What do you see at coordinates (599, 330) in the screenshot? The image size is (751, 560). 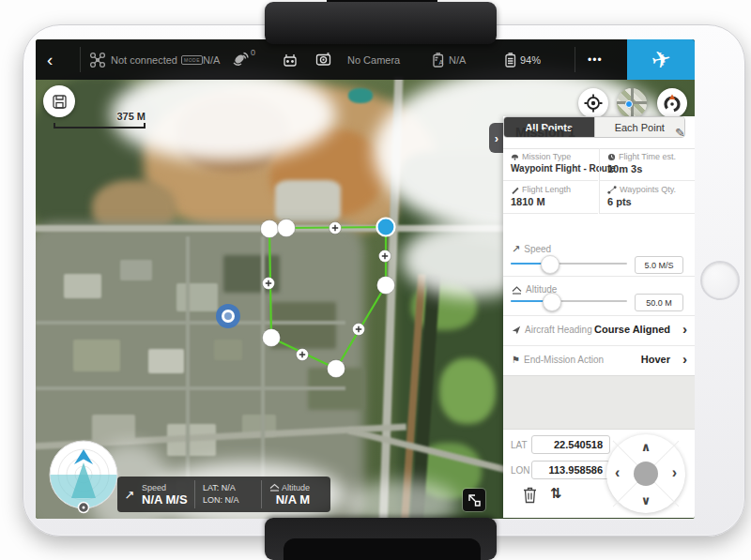 I see `aircraft-heading-row: Aircraft Heading Course Aligned ›` at bounding box center [599, 330].